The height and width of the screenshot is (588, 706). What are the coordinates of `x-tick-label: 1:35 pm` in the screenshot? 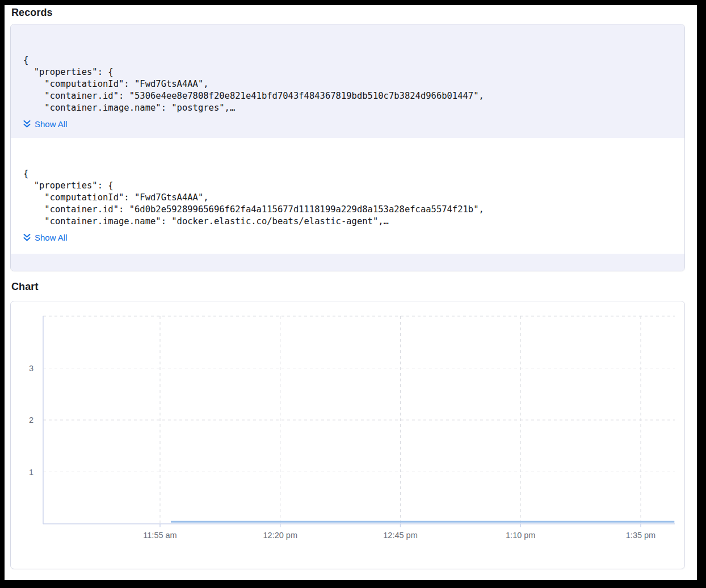 It's located at (641, 535).